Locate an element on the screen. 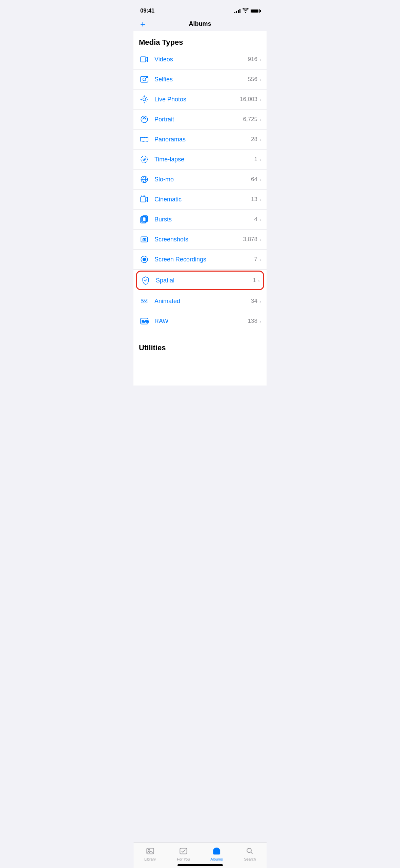 This screenshot has width=400, height=868. list-item-videos: Videos 916 › is located at coordinates (200, 60).